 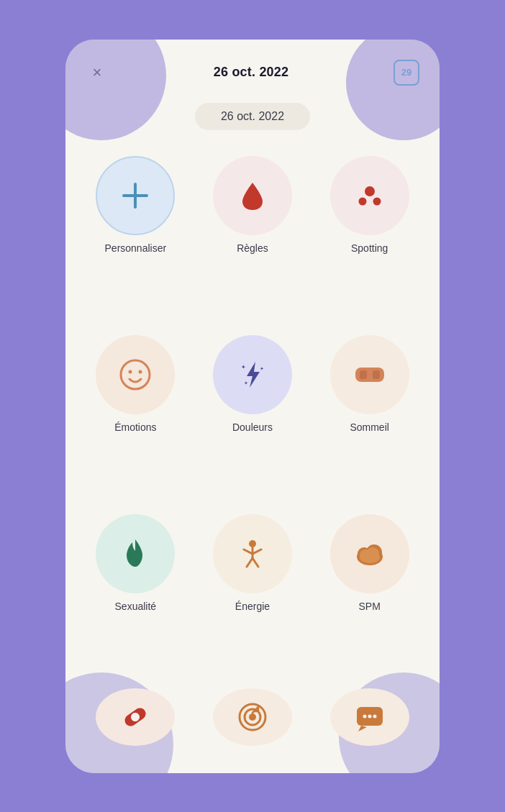 What do you see at coordinates (135, 554) in the screenshot?
I see `sexualite-icon-circle` at bounding box center [135, 554].